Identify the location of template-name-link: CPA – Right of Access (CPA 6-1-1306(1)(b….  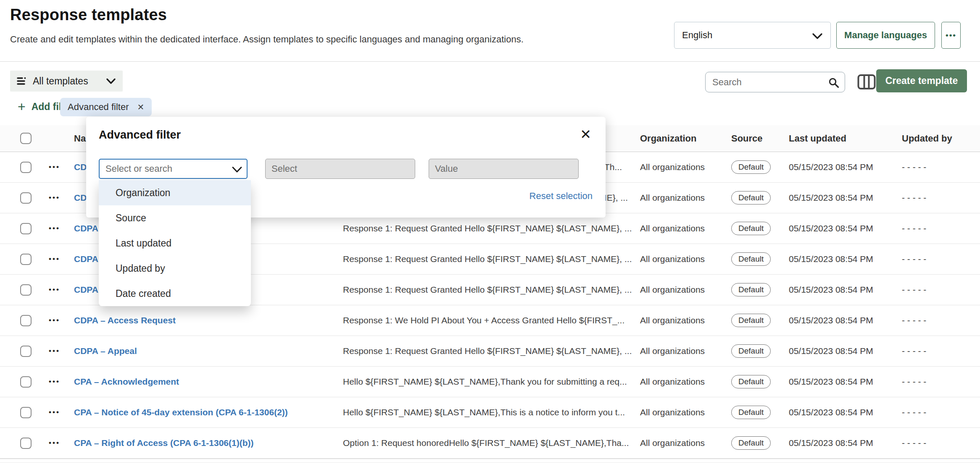
(205, 443).